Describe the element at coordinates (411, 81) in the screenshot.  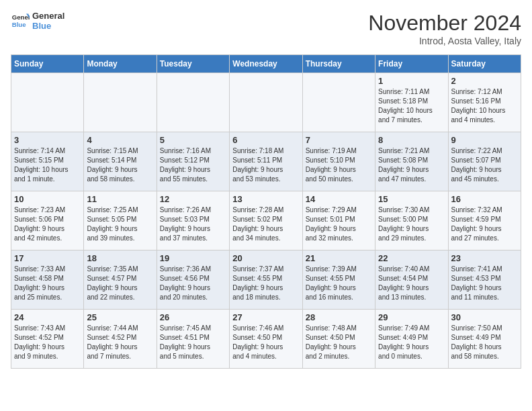
I see `day-number: 1` at that location.